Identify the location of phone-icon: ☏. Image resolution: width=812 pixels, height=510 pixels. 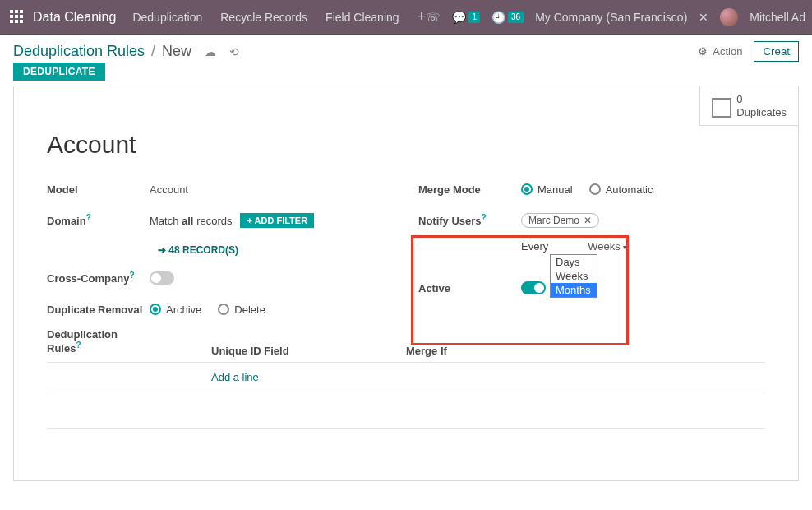
(433, 17).